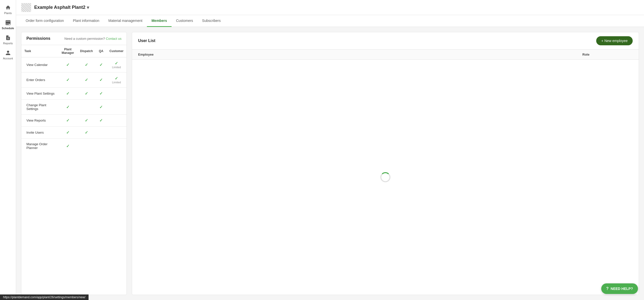 This screenshot has height=300, width=644. Describe the element at coordinates (87, 51) in the screenshot. I see `col-dispatch: Dispatch` at that location.